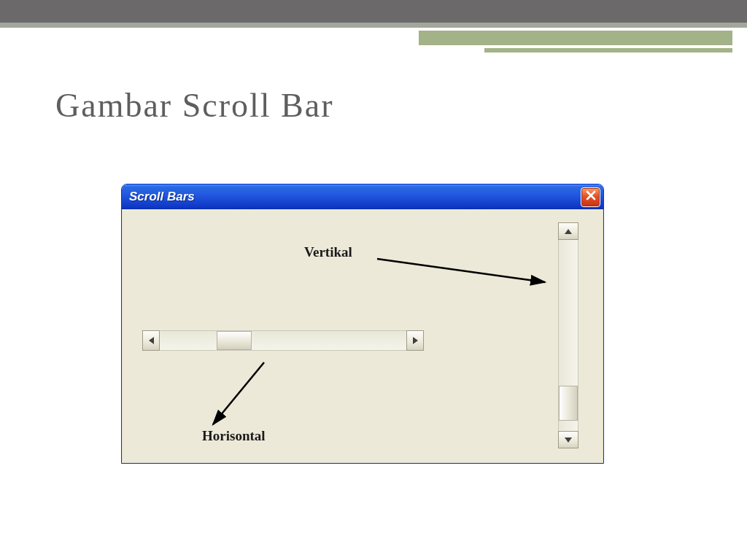  What do you see at coordinates (568, 232) in the screenshot?
I see `arrow-up-icon` at bounding box center [568, 232].